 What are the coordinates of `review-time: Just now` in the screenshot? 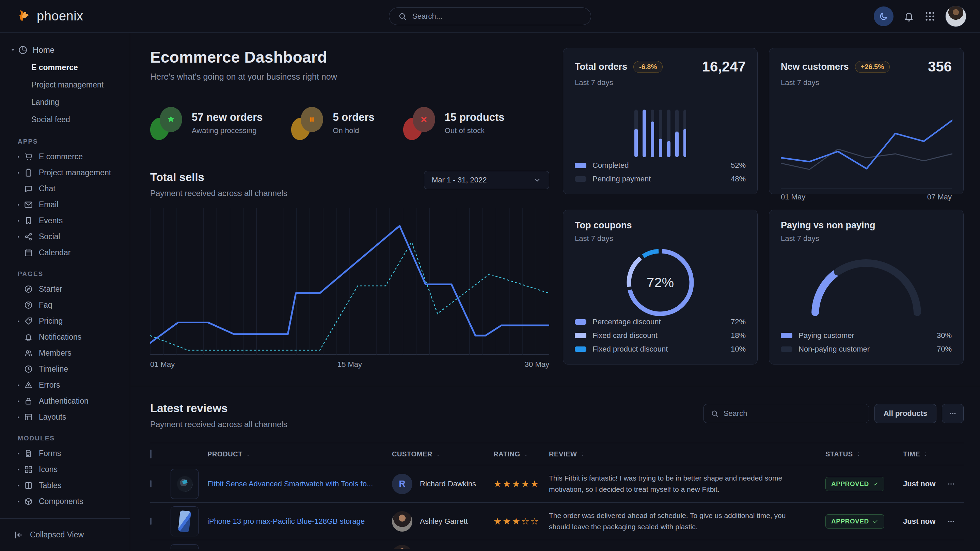 It's located at (925, 484).